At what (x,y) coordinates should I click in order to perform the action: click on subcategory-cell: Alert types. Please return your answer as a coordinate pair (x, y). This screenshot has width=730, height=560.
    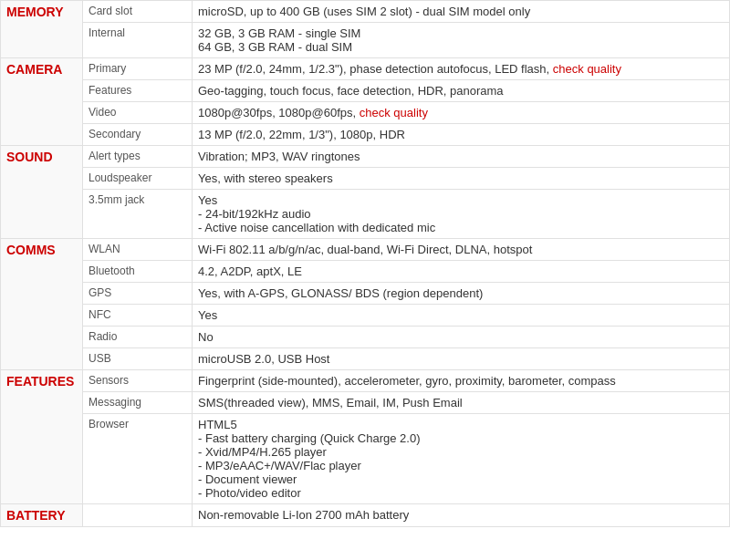
    Looking at the image, I should click on (138, 157).